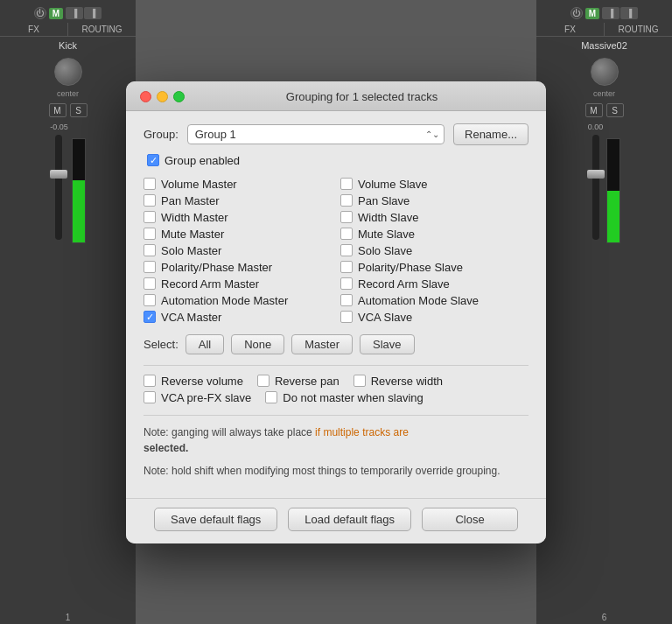 This screenshot has height=624, width=672. Describe the element at coordinates (161, 135) in the screenshot. I see `group-label: Group:` at that location.